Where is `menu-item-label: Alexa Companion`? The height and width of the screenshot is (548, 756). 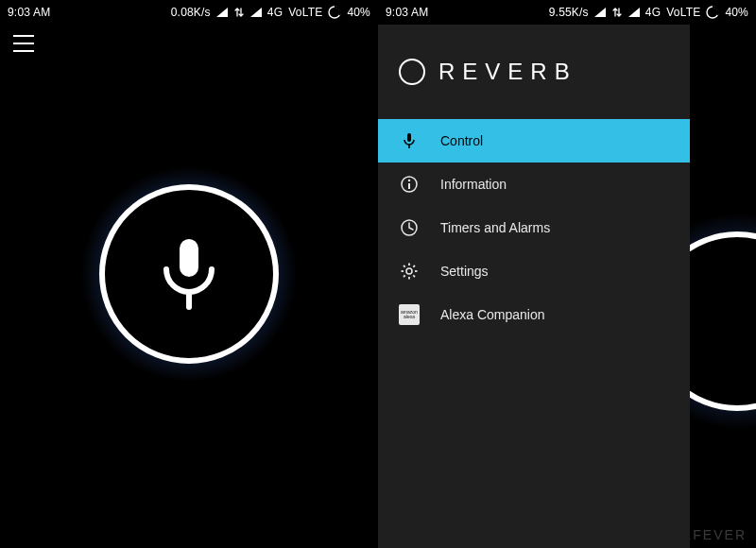 menu-item-label: Alexa Companion is located at coordinates (493, 315).